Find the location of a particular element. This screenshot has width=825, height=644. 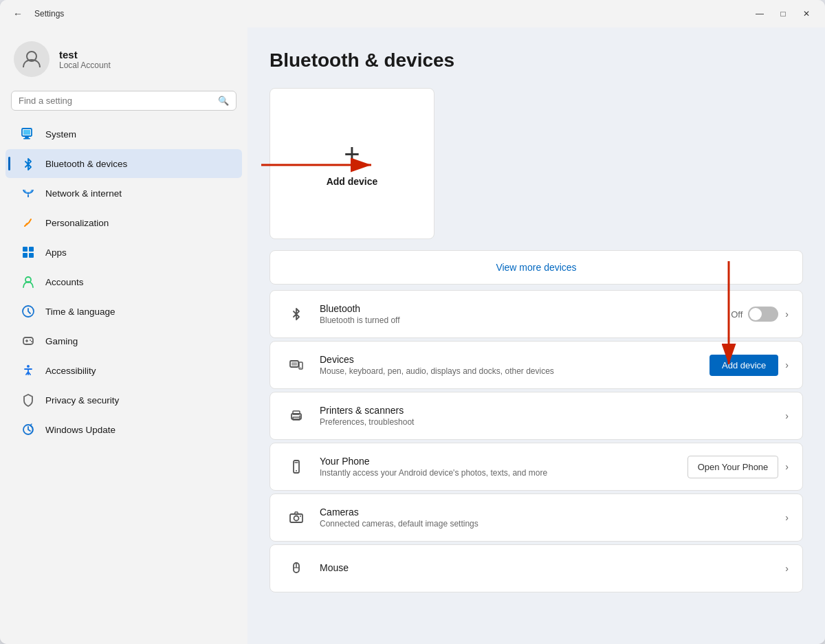

search-input is located at coordinates (116, 100).